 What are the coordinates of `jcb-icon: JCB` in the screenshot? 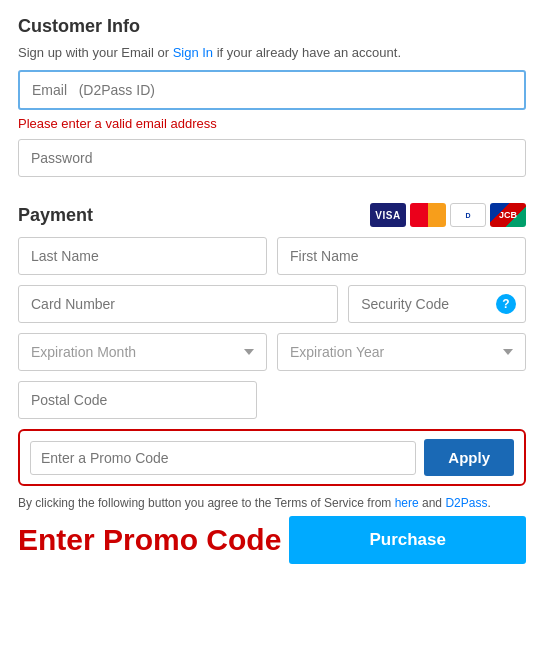 It's located at (508, 215).